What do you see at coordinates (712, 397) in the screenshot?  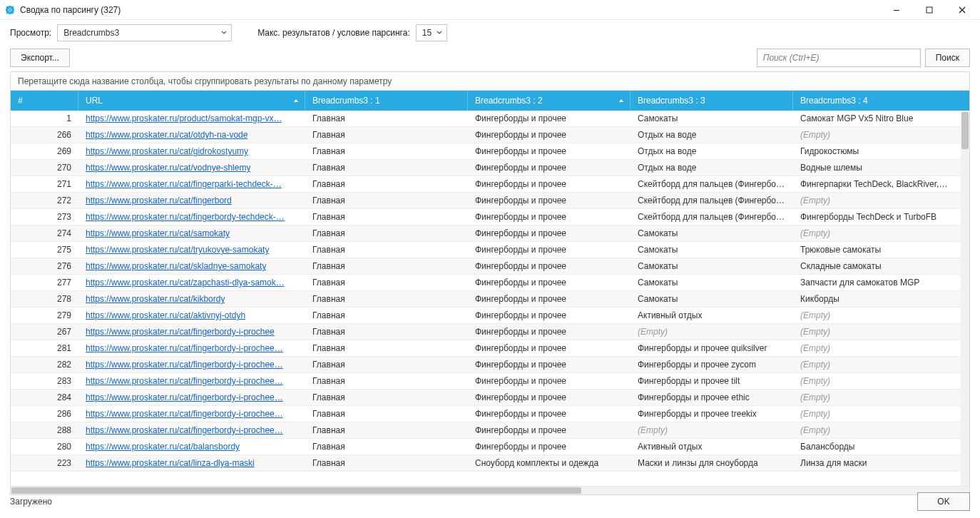 I see `cell-bc3: Фингерборды и прочее ethic` at bounding box center [712, 397].